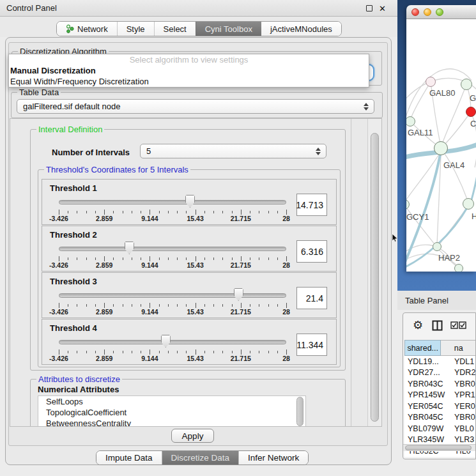 This screenshot has height=476, width=476. What do you see at coordinates (441, 12) in the screenshot?
I see `network-window-titlebar` at bounding box center [441, 12].